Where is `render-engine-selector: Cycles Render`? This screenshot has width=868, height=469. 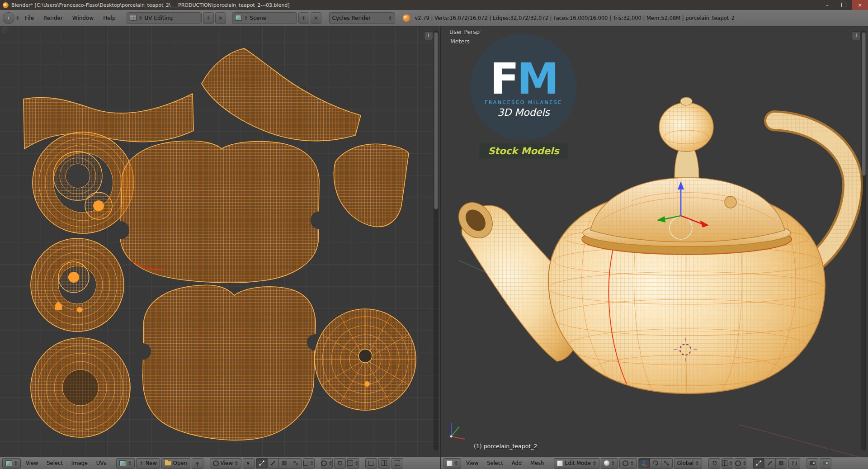
render-engine-selector: Cycles Render is located at coordinates (362, 18).